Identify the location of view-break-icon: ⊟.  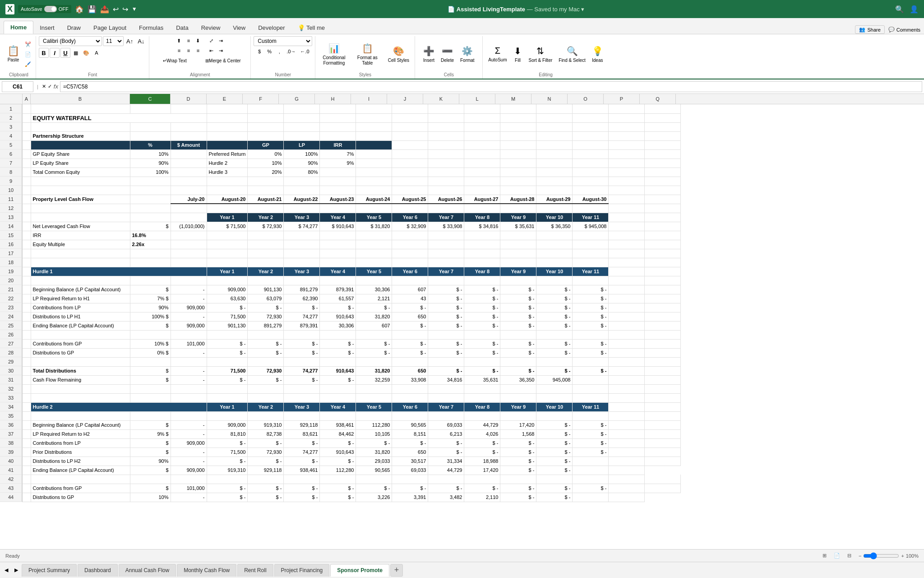
(849, 555).